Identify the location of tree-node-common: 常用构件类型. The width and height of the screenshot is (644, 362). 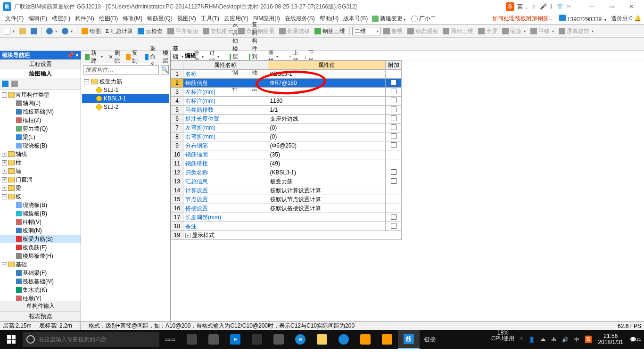
(33, 95).